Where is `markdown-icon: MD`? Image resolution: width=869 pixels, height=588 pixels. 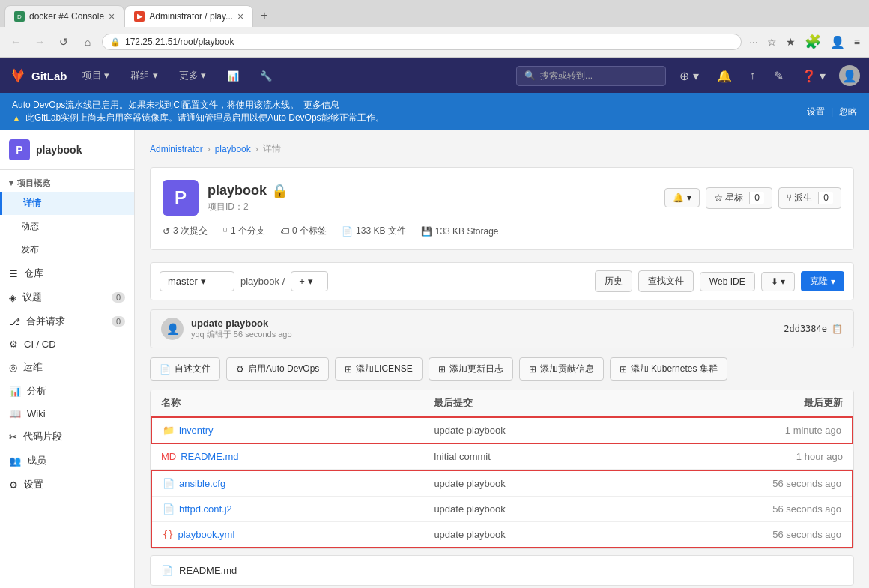 markdown-icon: MD is located at coordinates (169, 457).